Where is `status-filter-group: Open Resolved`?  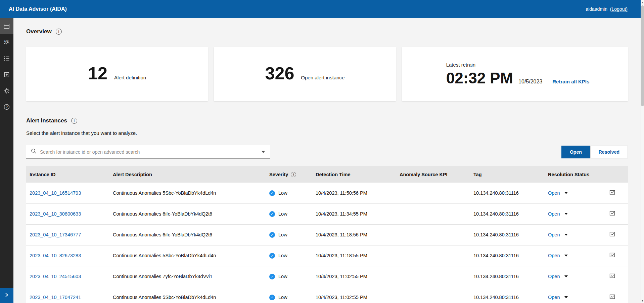 status-filter-group: Open Resolved is located at coordinates (595, 152).